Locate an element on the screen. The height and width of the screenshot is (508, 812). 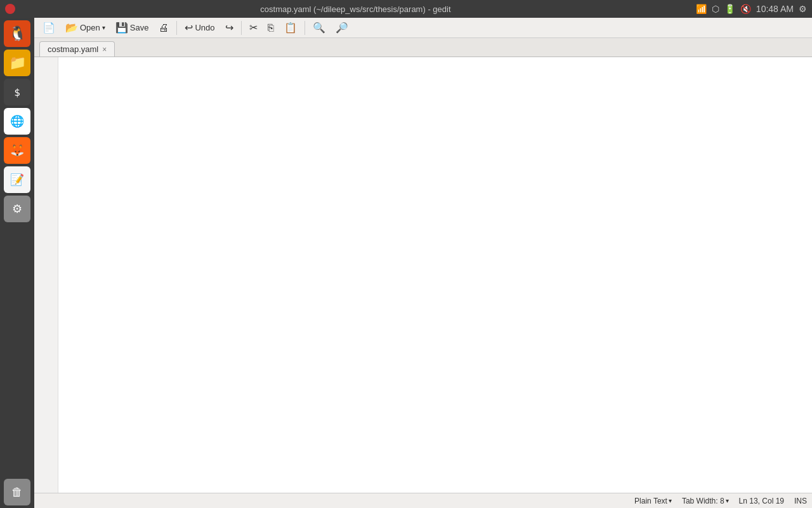
dock: 🐧 📁 $ 🌐 🦊 📝 ⚙ 🗑 is located at coordinates (17, 263).